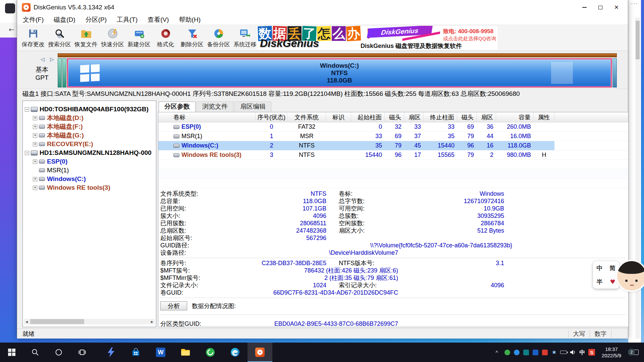  Describe the element at coordinates (272, 117) in the screenshot. I see `column-header: 序号(状态)` at that location.